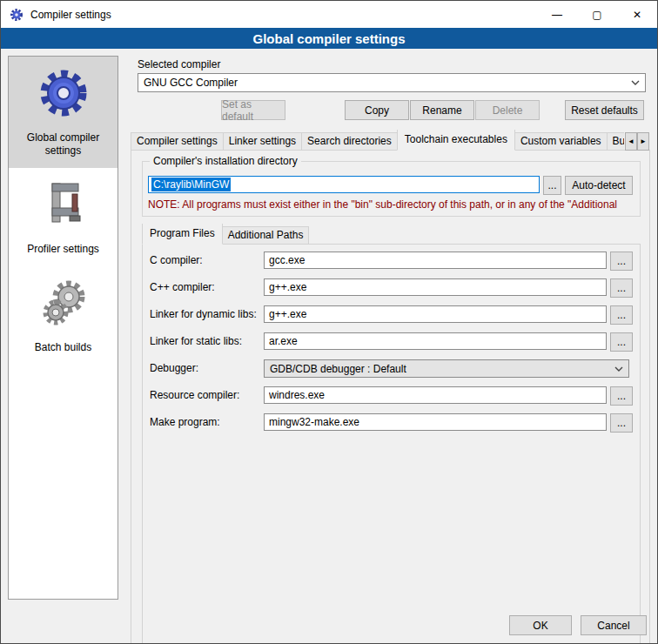 Image resolution: width=658 pixels, height=644 pixels. I want to click on sidebar-item-label: Global compiler settings, so click(63, 144).